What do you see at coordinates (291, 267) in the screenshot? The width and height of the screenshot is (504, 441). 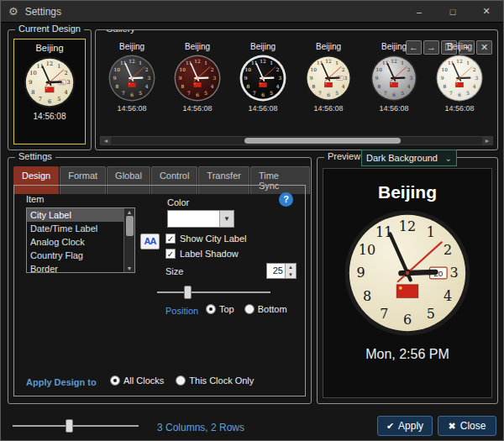 I see `spin-up-icon: ▲` at bounding box center [291, 267].